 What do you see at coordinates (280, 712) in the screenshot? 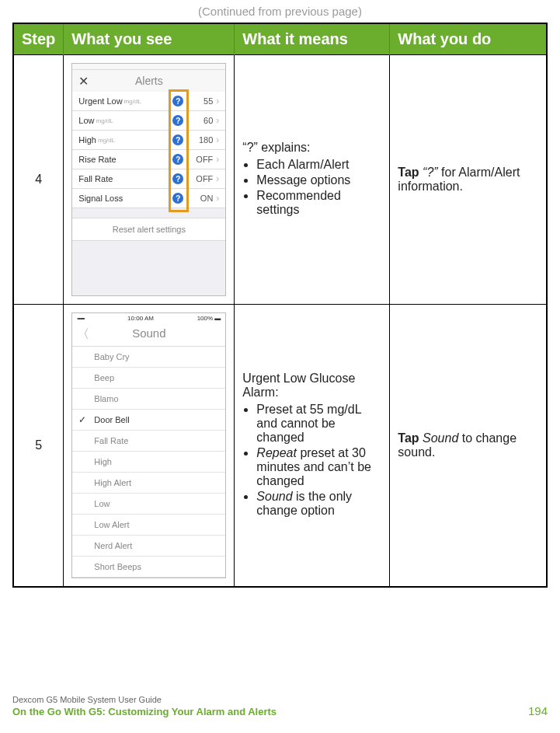
I see `chapter-title: On the Go With G5: Customizing Your Alar…` at bounding box center [280, 712].